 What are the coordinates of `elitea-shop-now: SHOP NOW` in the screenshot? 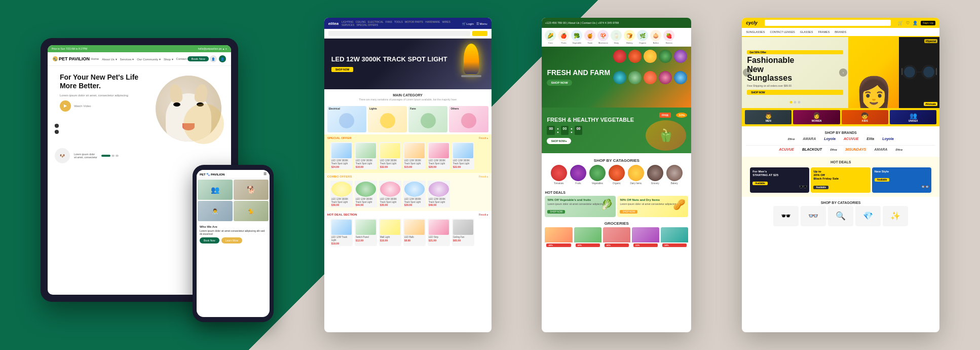 It's located at (343, 69).